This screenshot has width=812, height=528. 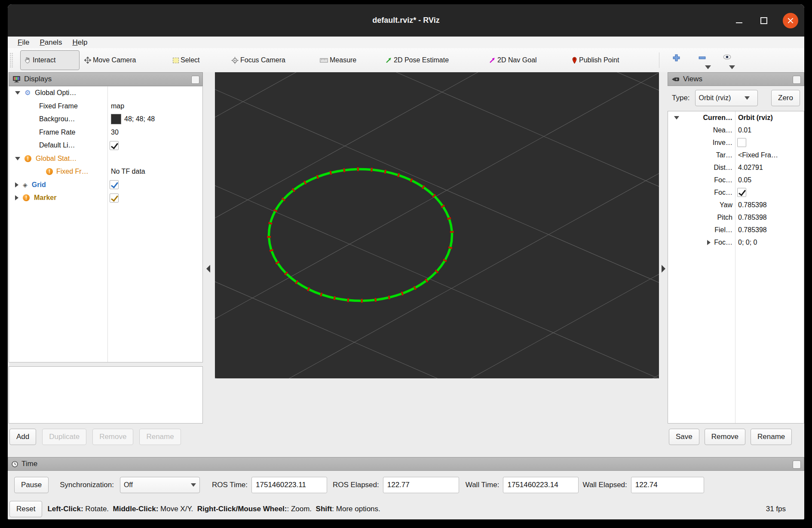 I want to click on view-row-field-of-view: Fiel… 0.785398, so click(x=736, y=230).